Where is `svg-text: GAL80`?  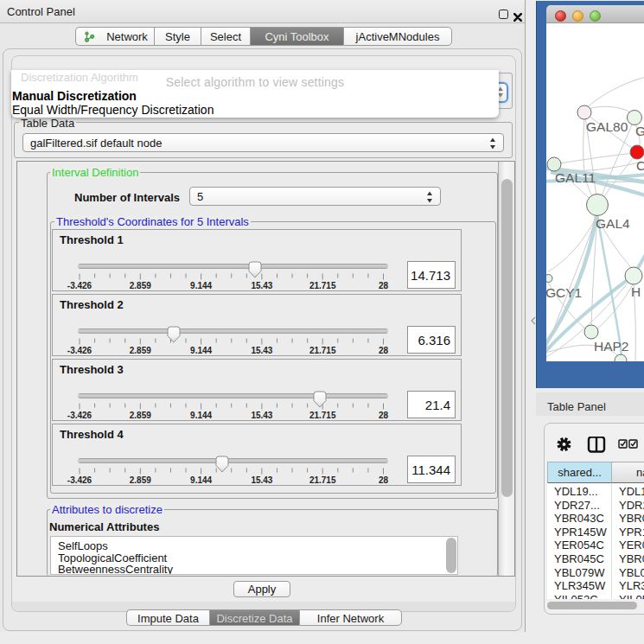
svg-text: GAL80 is located at coordinates (607, 126).